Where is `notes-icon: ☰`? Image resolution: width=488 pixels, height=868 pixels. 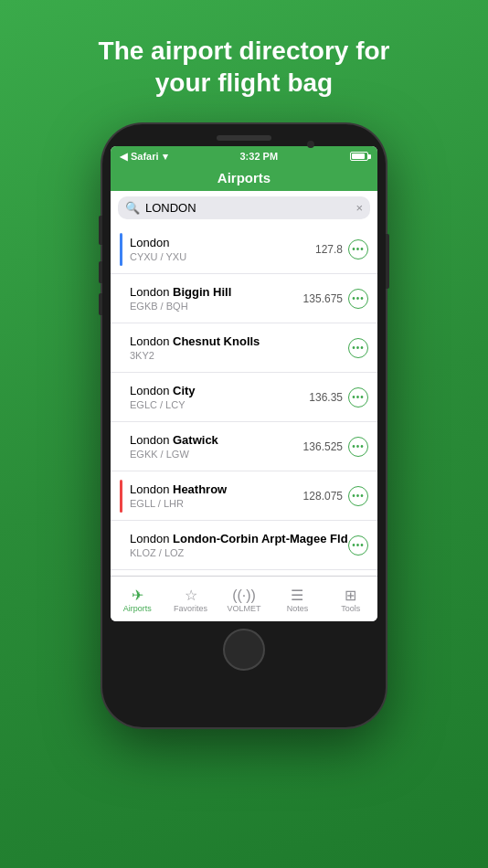
notes-icon: ☰ is located at coordinates (297, 596).